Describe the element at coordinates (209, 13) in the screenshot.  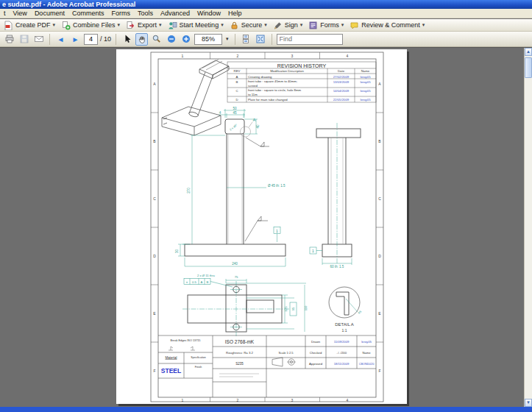
I see `menu-item-window: Window` at that location.